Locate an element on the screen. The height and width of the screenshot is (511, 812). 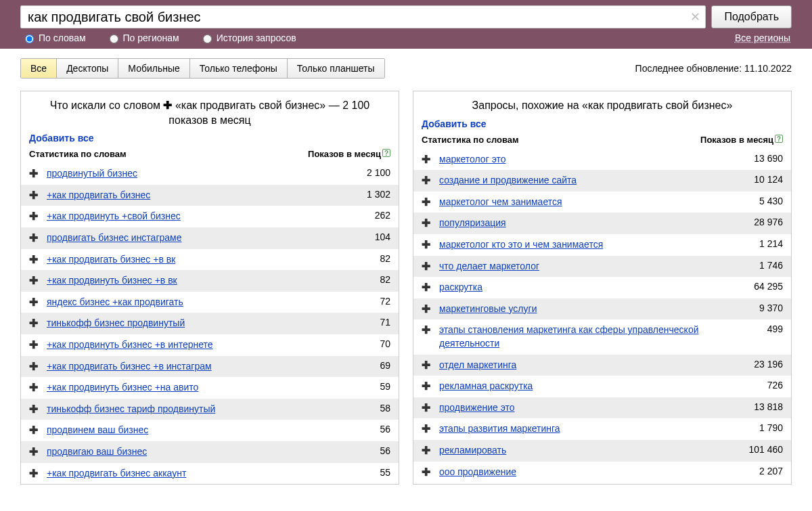
keyword-link: отдел маркетинга is located at coordinates (478, 365).